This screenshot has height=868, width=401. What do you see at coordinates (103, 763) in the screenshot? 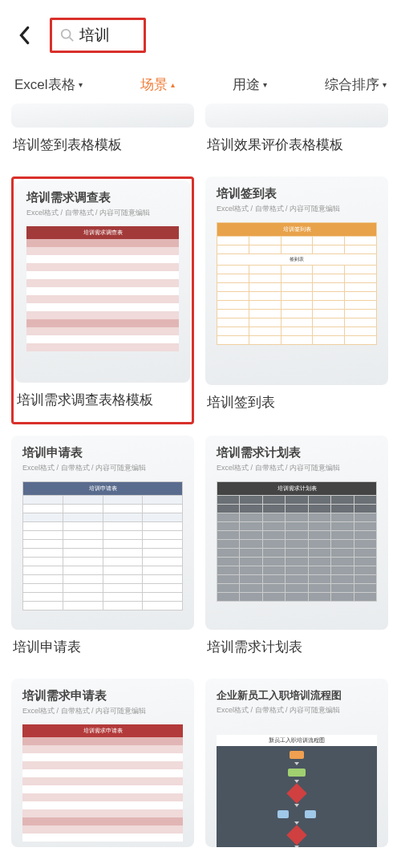
I see `template-thumbnail: 培训需求申请表 Excel格式 / 自带格式 / 内容可随意编辑 培训需求申请表` at bounding box center [103, 763].